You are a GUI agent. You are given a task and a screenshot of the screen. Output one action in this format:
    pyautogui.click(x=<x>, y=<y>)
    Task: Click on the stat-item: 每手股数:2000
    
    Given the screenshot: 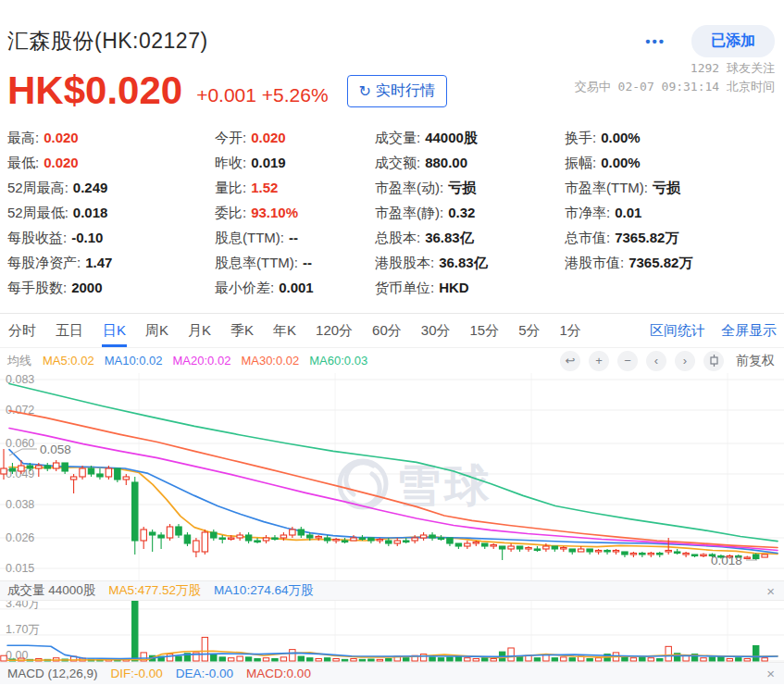 What is the action you would take?
    pyautogui.click(x=111, y=293)
    